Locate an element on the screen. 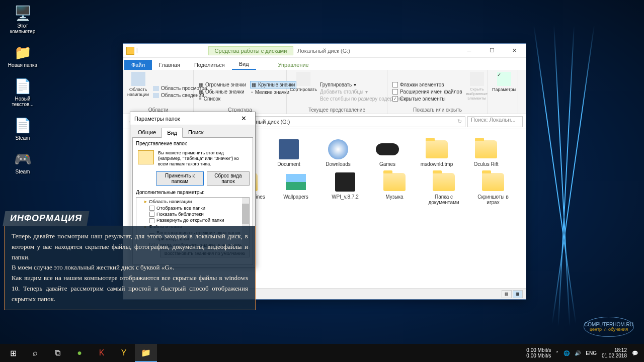 The height and width of the screenshot is (362, 644). taskbar-app-yandex: Y is located at coordinates (124, 353).